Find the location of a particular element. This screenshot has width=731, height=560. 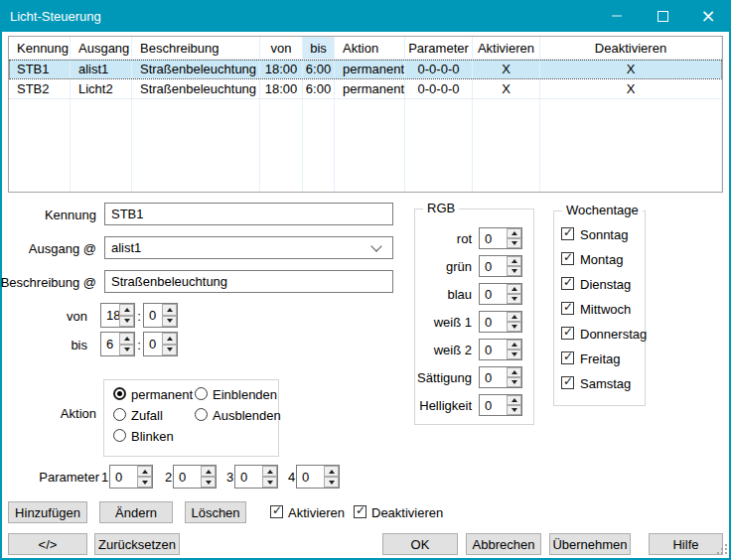

aendern-button: Ändern is located at coordinates (136, 512).